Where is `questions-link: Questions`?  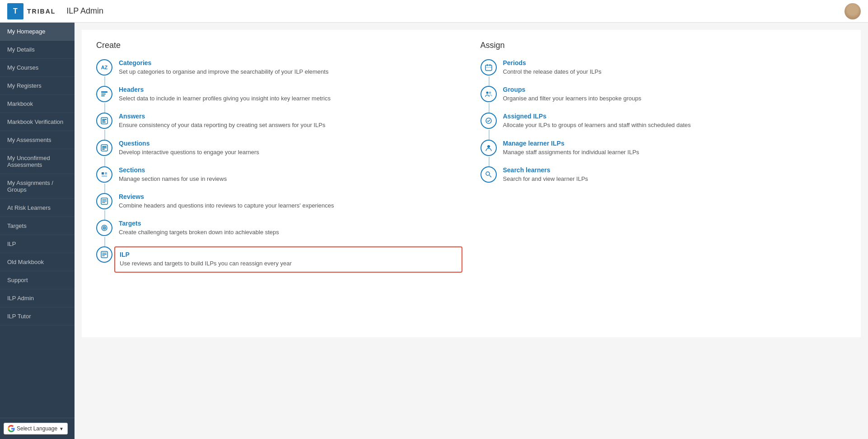
questions-link: Questions is located at coordinates (291, 143).